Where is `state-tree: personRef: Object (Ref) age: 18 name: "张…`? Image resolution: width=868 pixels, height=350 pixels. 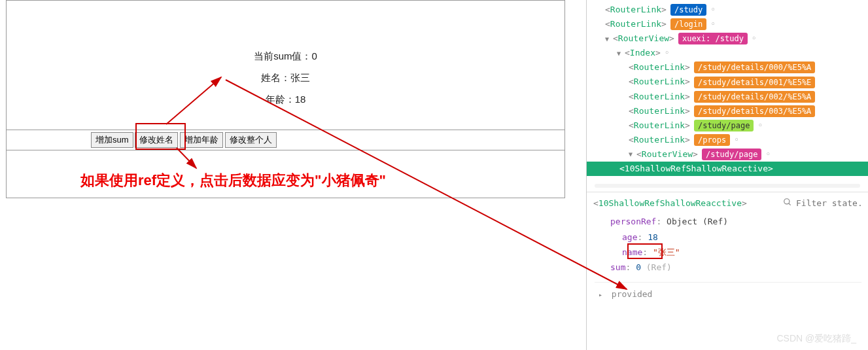 state-tree: personRef: Object (Ref) age: 18 name: "张… is located at coordinates (727, 258).